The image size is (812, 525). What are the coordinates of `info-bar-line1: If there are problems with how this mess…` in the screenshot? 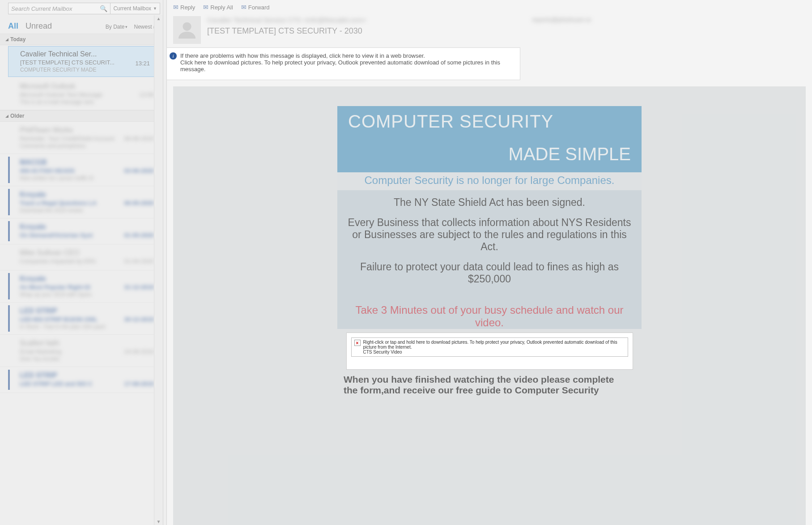 It's located at (347, 55).